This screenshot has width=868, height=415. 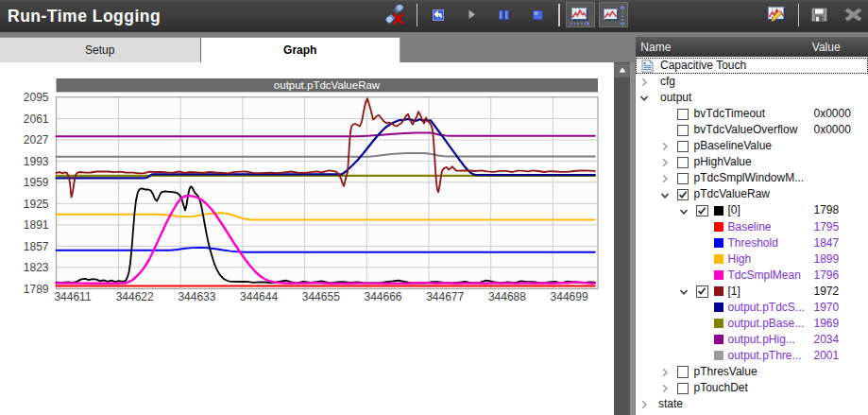 What do you see at coordinates (36, 119) in the screenshot?
I see `svg-text: 2061` at bounding box center [36, 119].